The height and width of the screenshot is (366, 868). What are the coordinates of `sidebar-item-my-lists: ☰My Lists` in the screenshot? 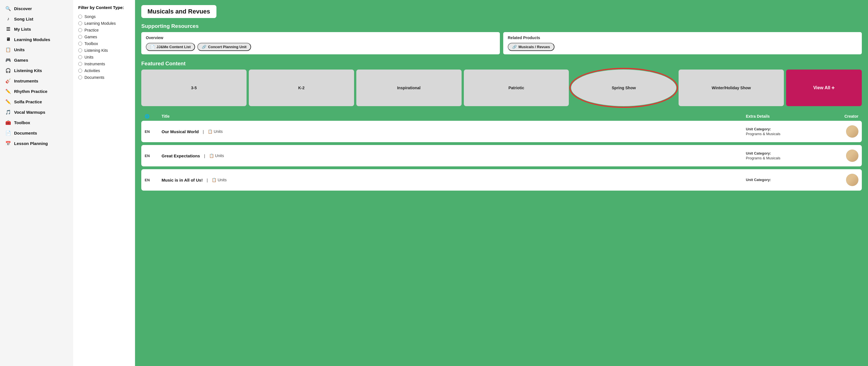 It's located at (36, 29).